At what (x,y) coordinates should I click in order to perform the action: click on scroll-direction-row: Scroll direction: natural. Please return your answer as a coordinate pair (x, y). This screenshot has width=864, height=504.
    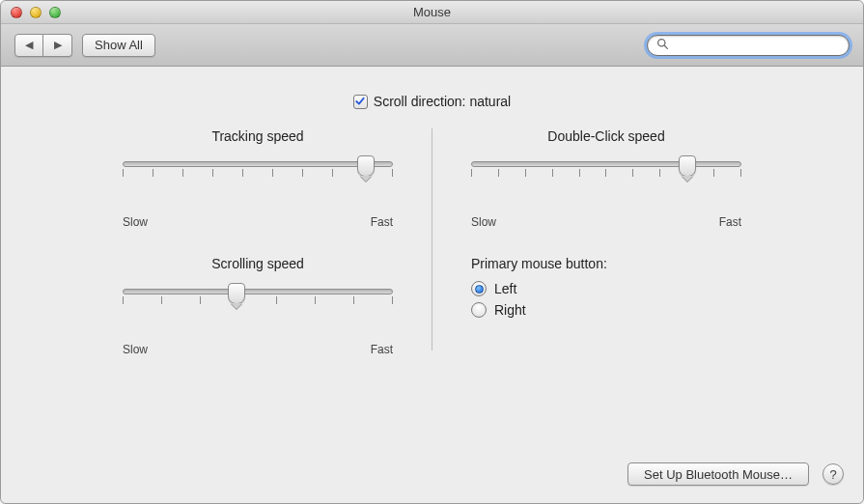
    Looking at the image, I should click on (432, 88).